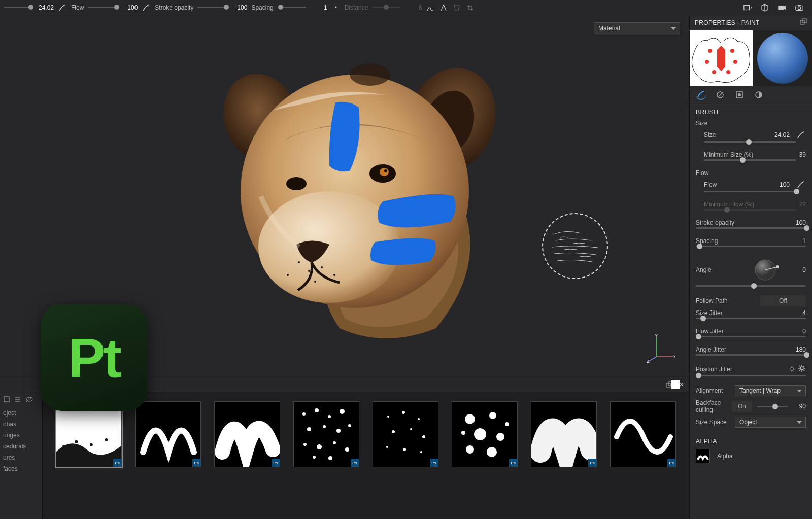  Describe the element at coordinates (174, 8) in the screenshot. I see `stroke-opacity-label: Stroke opacity` at that location.